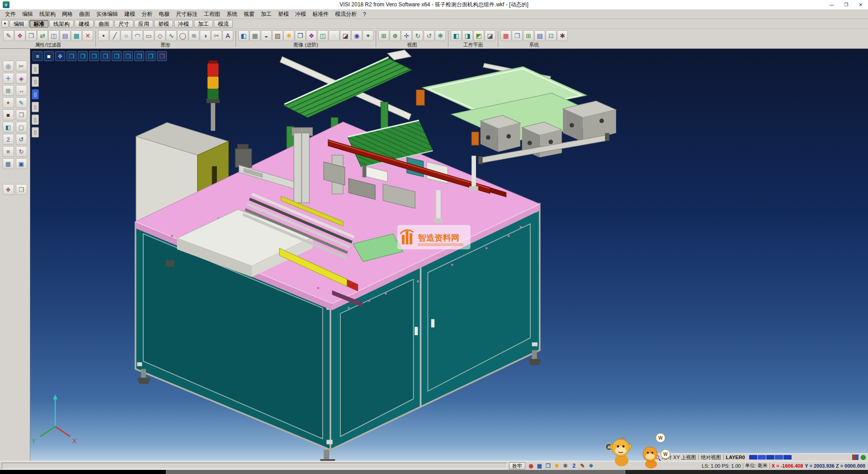  Describe the element at coordinates (429, 36) in the screenshot. I see `previous-view-icon: ↺` at that location.